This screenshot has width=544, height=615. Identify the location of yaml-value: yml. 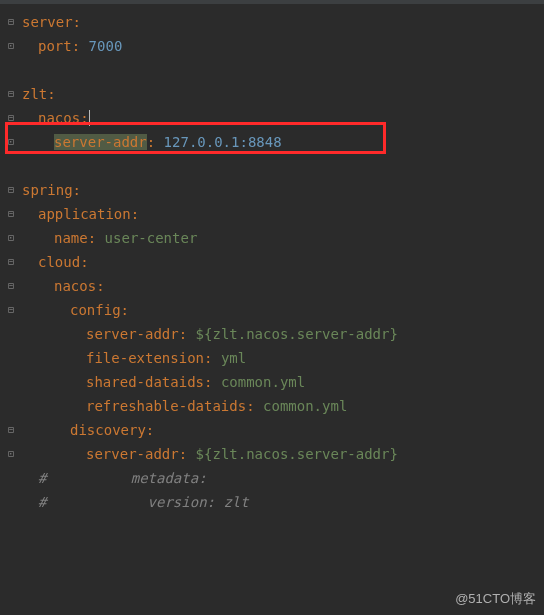
(234, 358).